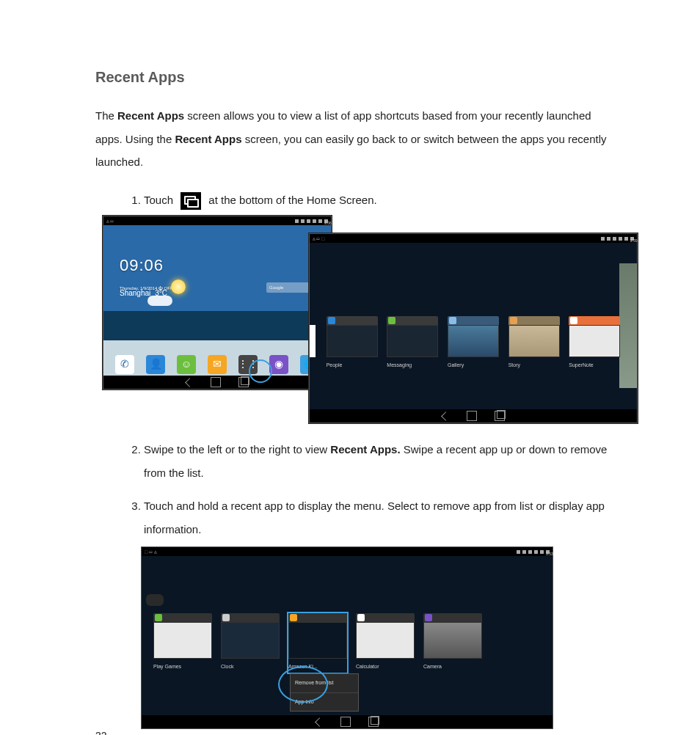  I want to click on context-menu: Remove from list App info, so click(324, 692).